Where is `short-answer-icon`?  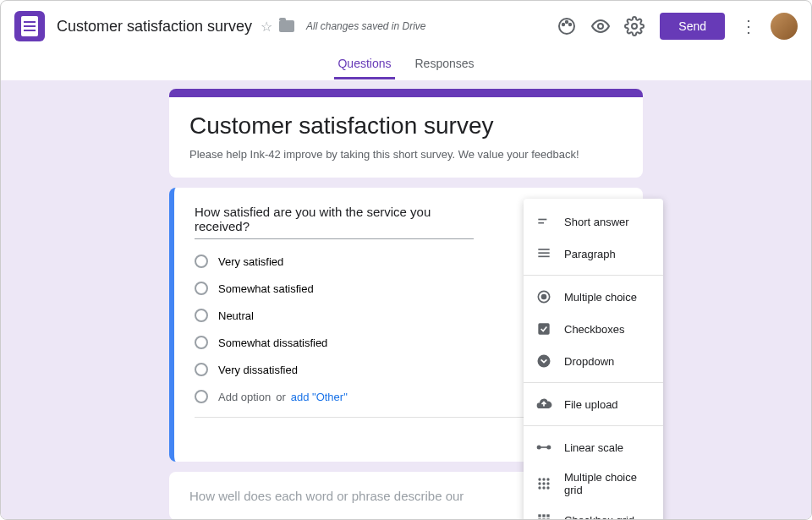
short-answer-icon is located at coordinates (544, 222).